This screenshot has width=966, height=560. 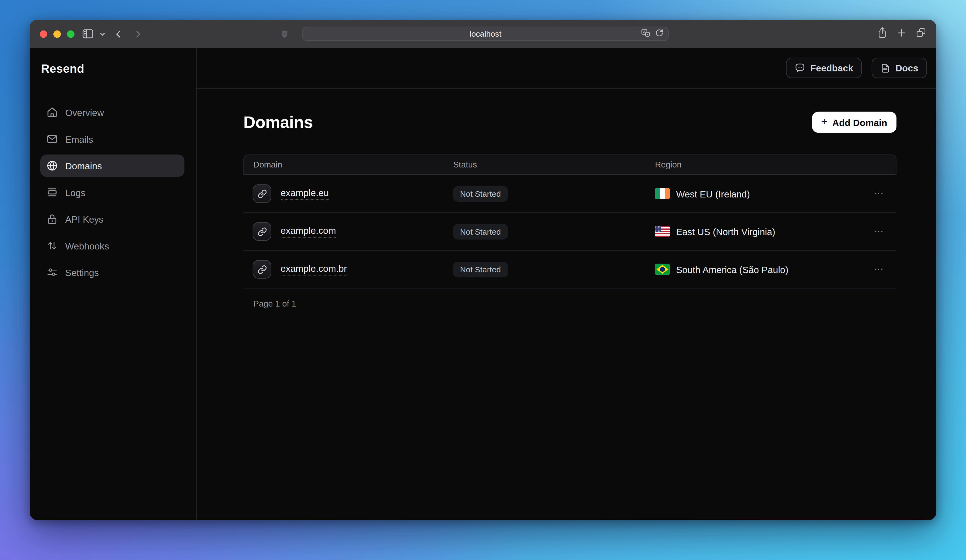 I want to click on address-bar-icons: A x, so click(x=652, y=34).